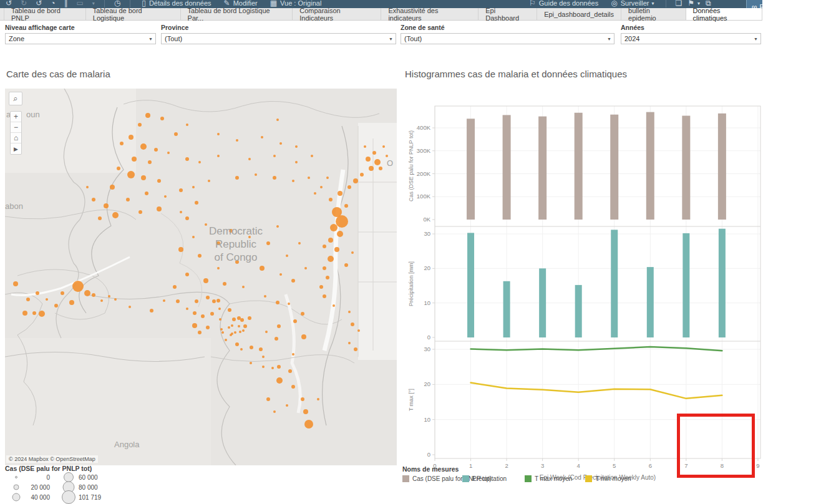 The image size is (816, 504). Describe the element at coordinates (564, 4) in the screenshot. I see `data-guide-button: ⚐ Guide des données` at that location.